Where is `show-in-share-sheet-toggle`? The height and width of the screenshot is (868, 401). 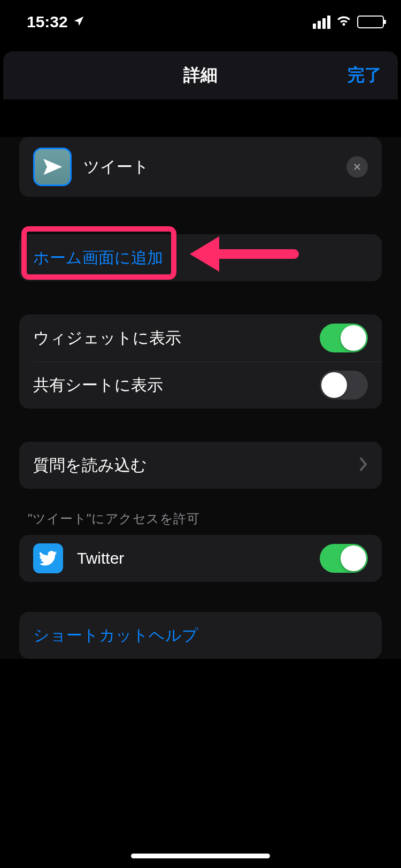 show-in-share-sheet-toggle is located at coordinates (344, 385).